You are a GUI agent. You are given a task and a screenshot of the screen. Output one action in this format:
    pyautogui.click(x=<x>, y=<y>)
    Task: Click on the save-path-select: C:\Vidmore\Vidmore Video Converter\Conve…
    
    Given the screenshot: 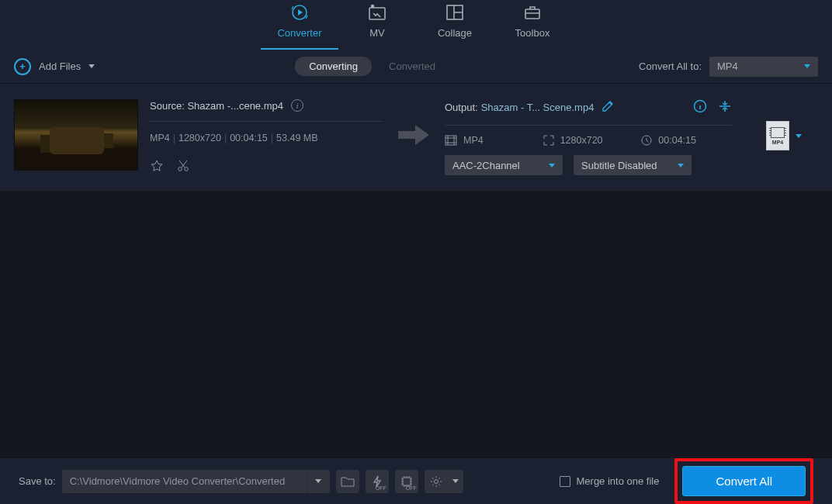 What is the action you would take?
    pyautogui.click(x=196, y=482)
    